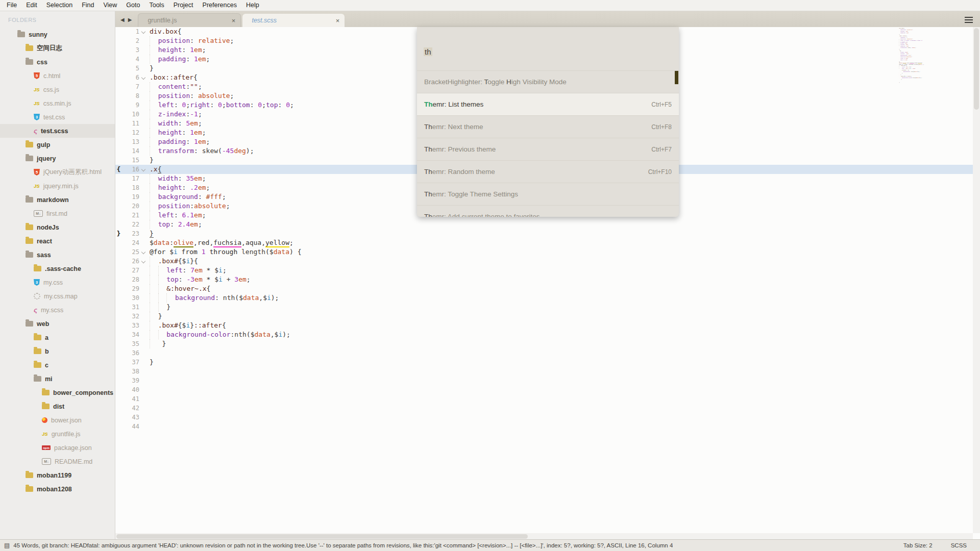 The image size is (980, 551). What do you see at coordinates (110, 5) in the screenshot?
I see `menu-item-view: View` at bounding box center [110, 5].